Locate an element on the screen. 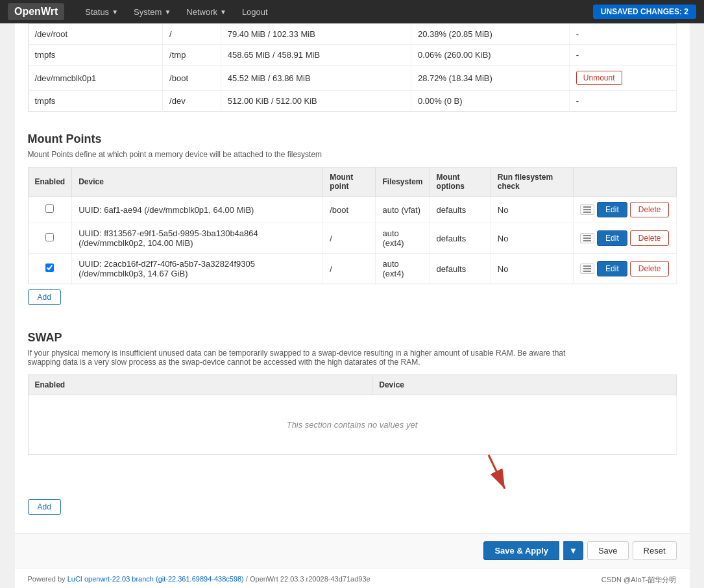 Image resolution: width=704 pixels, height=588 pixels. size-cell: 45.52 MiB / 63.86 MiB is located at coordinates (315, 78).